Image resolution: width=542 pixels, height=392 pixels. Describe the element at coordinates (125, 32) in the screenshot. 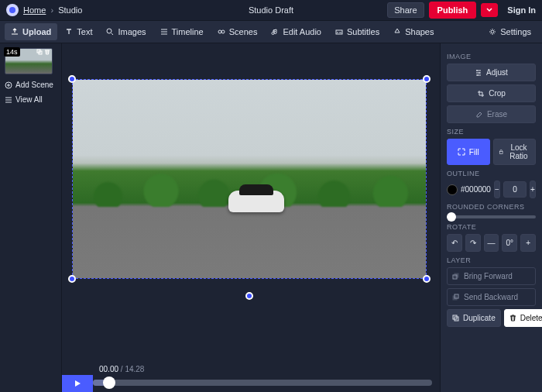

I see `images-tool: Images` at that location.